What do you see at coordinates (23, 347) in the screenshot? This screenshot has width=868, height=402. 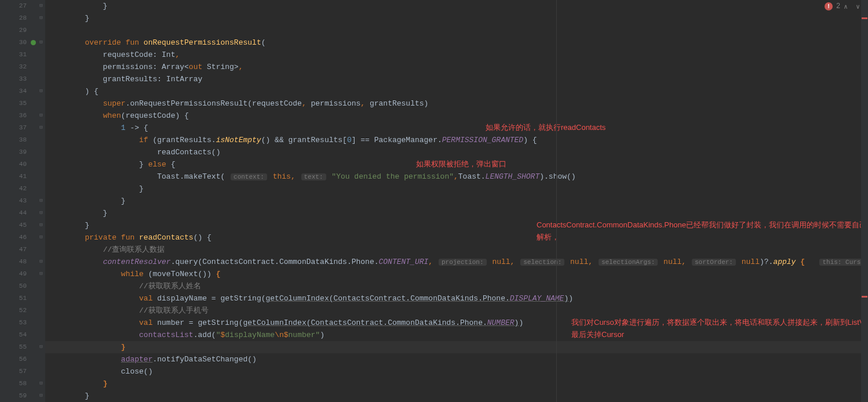 I see `line-number: 55` at bounding box center [23, 347].